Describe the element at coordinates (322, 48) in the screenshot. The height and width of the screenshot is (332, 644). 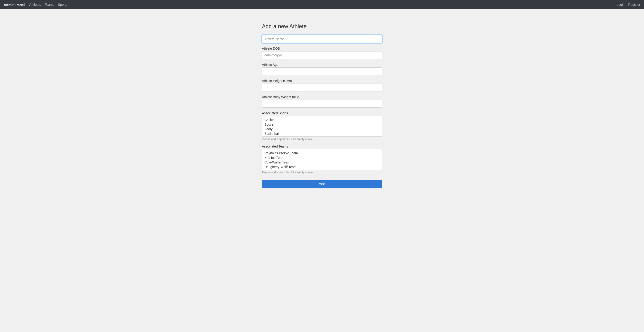
I see `athlete-dob-label: Athlete DOB` at that location.